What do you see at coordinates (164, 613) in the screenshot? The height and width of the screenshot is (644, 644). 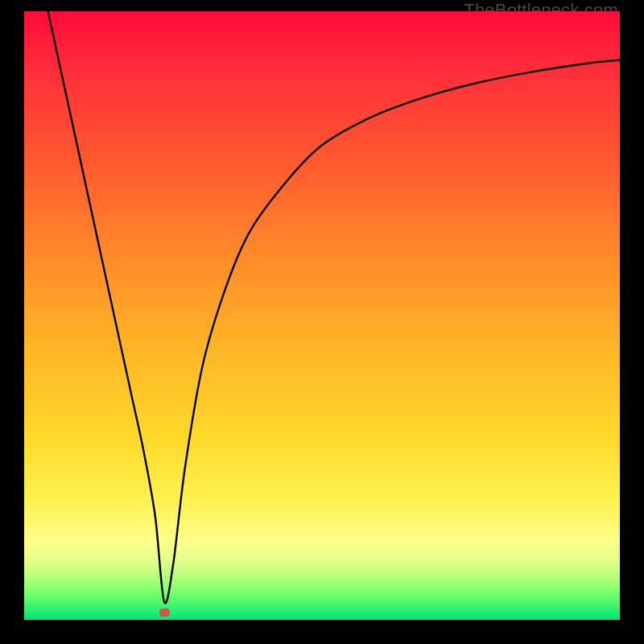 I see `minimum-marker` at bounding box center [164, 613].